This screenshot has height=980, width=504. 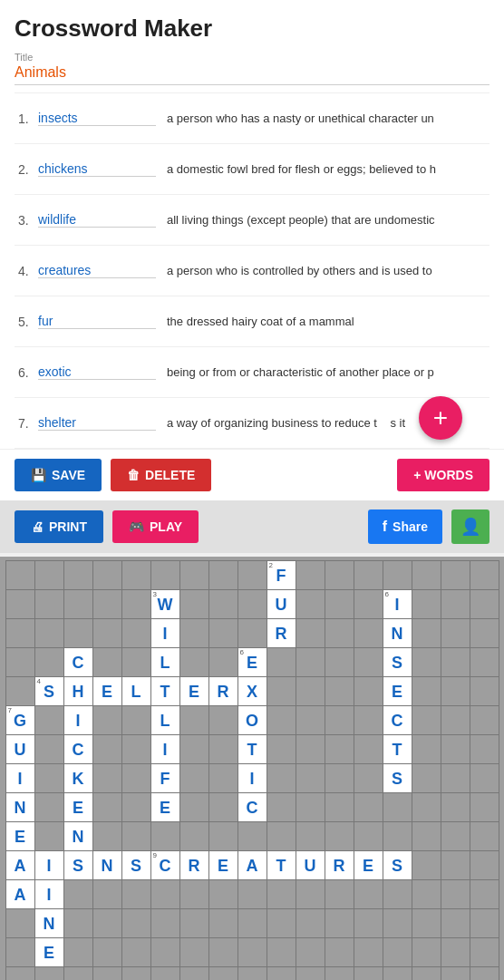 What do you see at coordinates (252, 119) in the screenshot?
I see `word-row: 1.` at bounding box center [252, 119].